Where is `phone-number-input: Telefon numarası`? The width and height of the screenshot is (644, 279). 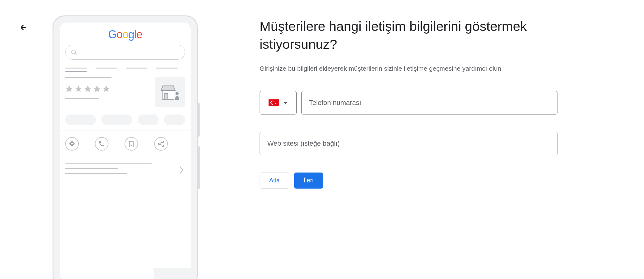
phone-number-input: Telefon numarası is located at coordinates (430, 103).